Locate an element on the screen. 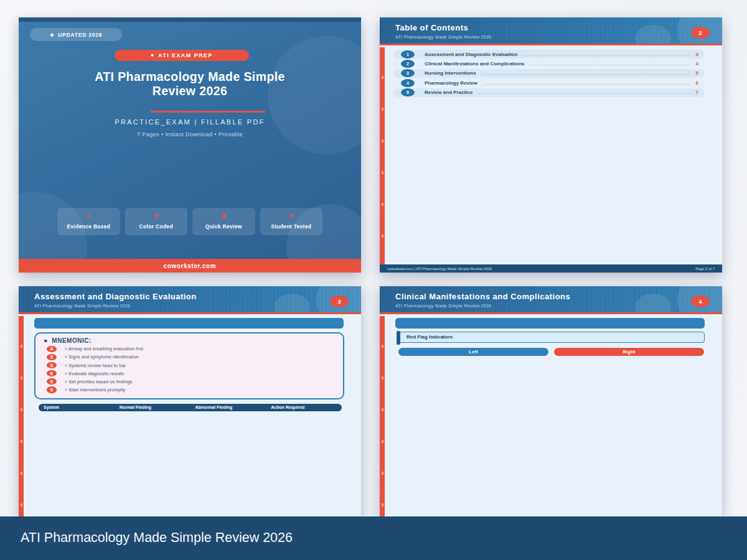 The width and height of the screenshot is (747, 560). check-icon: ✔ is located at coordinates (88, 216).